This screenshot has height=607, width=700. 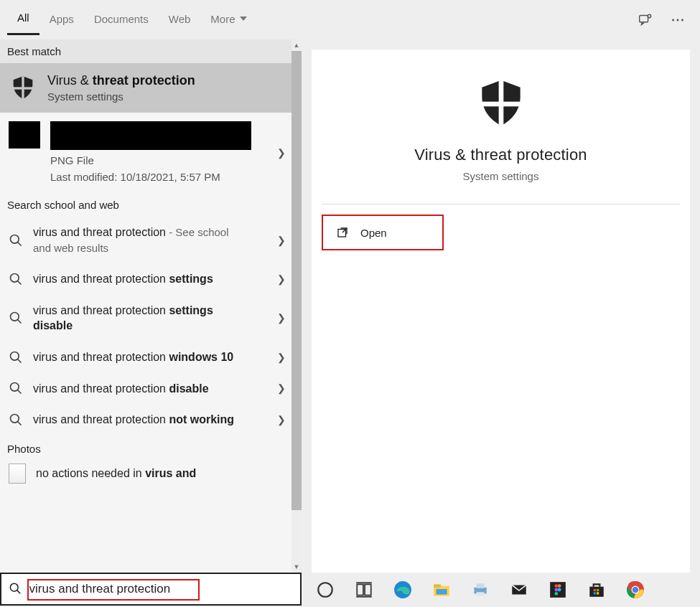 What do you see at coordinates (480, 590) in the screenshot?
I see `printer-icon` at bounding box center [480, 590].